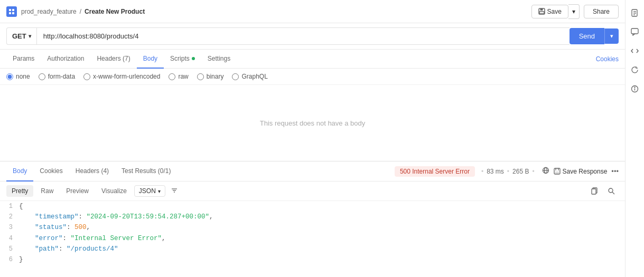  Describe the element at coordinates (313, 171) in the screenshot. I see `response-tabs-bar: Body Cookies Headers (4) Test Results (0…` at that location.